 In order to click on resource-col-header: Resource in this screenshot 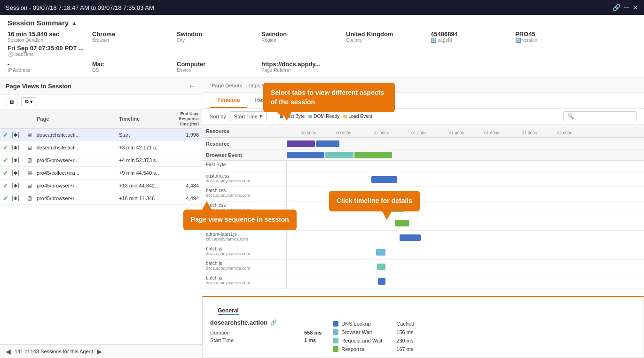, I will do `click(244, 131)`.